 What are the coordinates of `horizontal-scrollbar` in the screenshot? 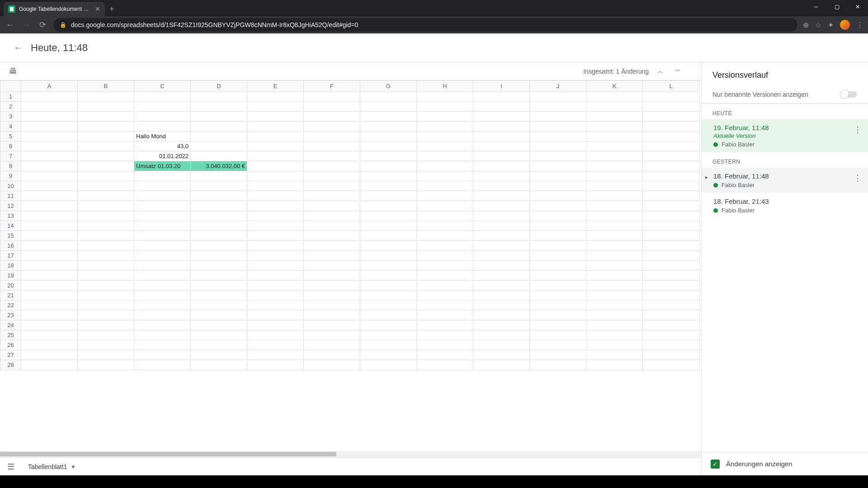 It's located at (351, 454).